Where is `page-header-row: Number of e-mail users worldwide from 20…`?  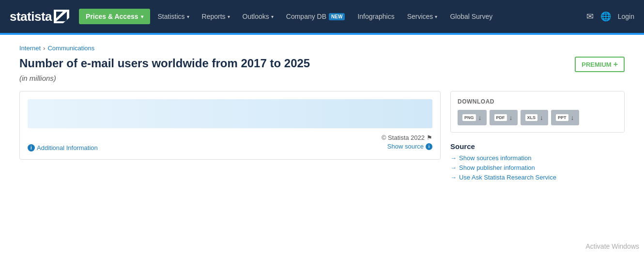
page-header-row: Number of e-mail users worldwide from 20… is located at coordinates (322, 64).